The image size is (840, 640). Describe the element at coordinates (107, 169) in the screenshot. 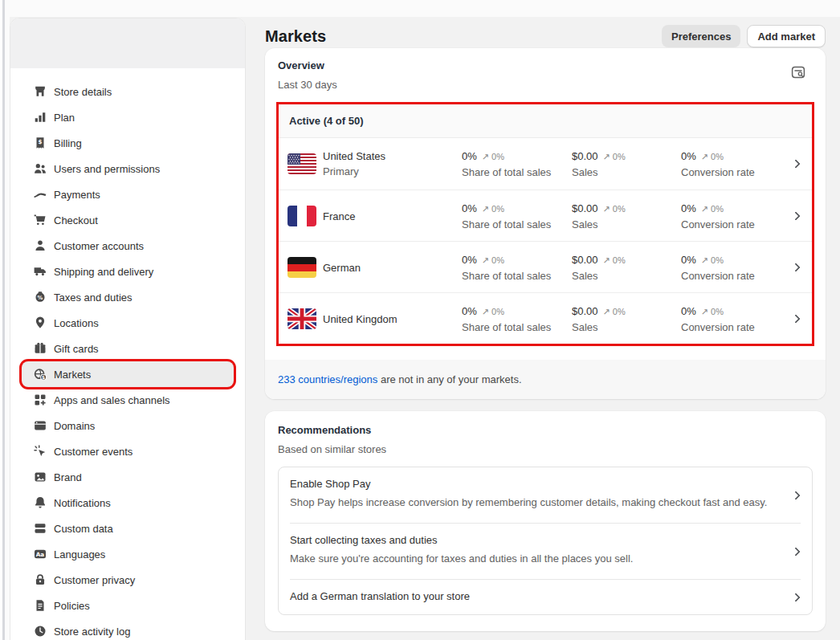

I see `sidebar-item-label: Users and permissions` at that location.